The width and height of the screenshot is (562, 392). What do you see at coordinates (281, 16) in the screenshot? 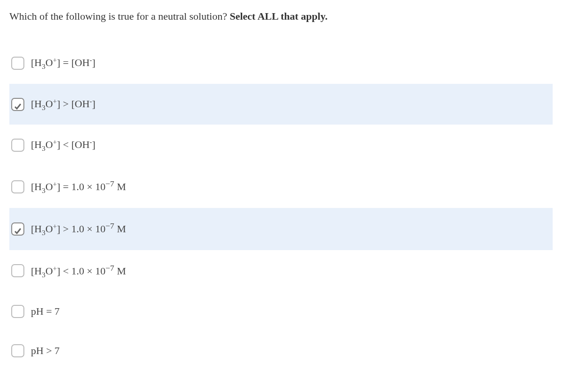
I see `question-text: Which of the following is true for a neu…` at bounding box center [281, 16].